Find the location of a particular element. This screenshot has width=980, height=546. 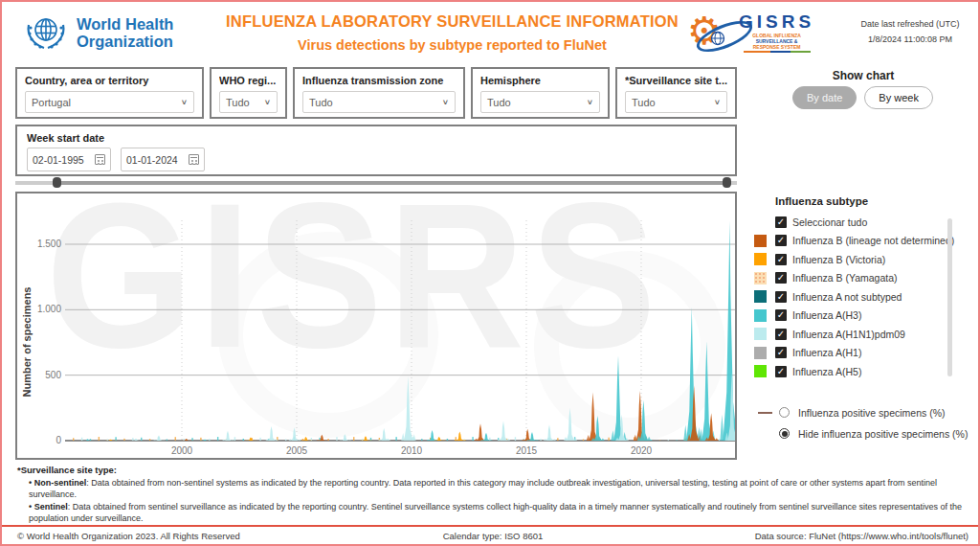

checkbox-h1: ✓ is located at coordinates (781, 353).